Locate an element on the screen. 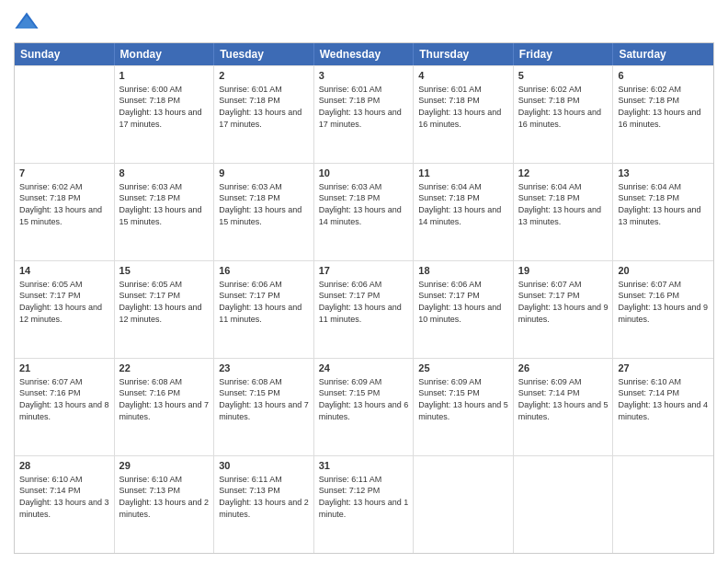  day-of-week-header: Saturday is located at coordinates (664, 54).